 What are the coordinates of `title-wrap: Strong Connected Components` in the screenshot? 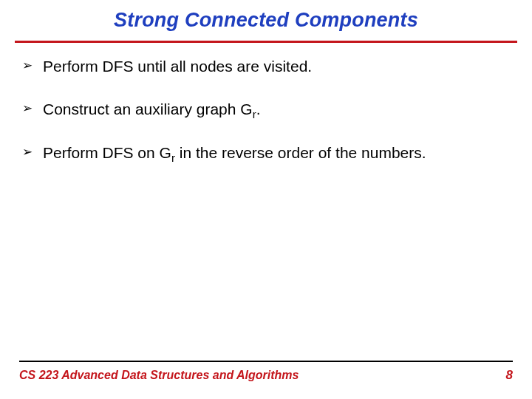 It's located at (266, 18).